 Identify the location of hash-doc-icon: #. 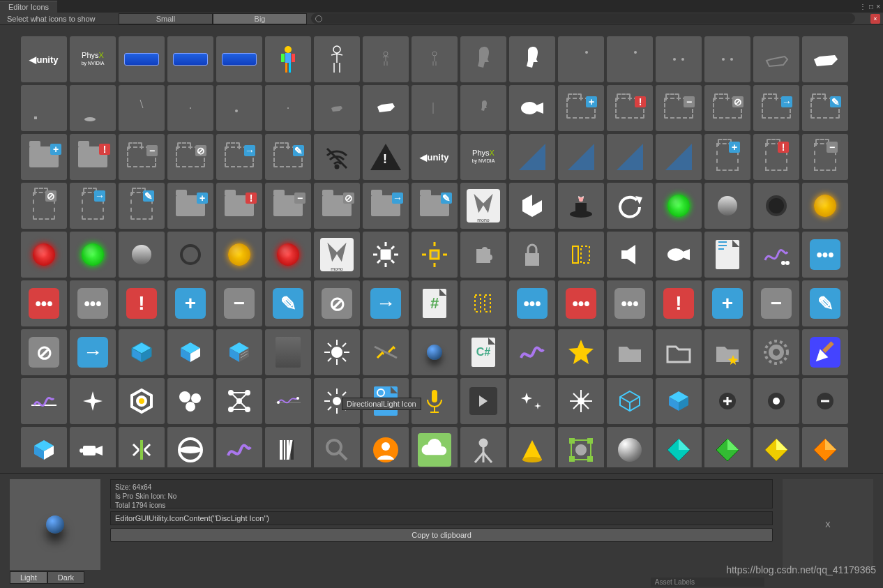
(435, 303).